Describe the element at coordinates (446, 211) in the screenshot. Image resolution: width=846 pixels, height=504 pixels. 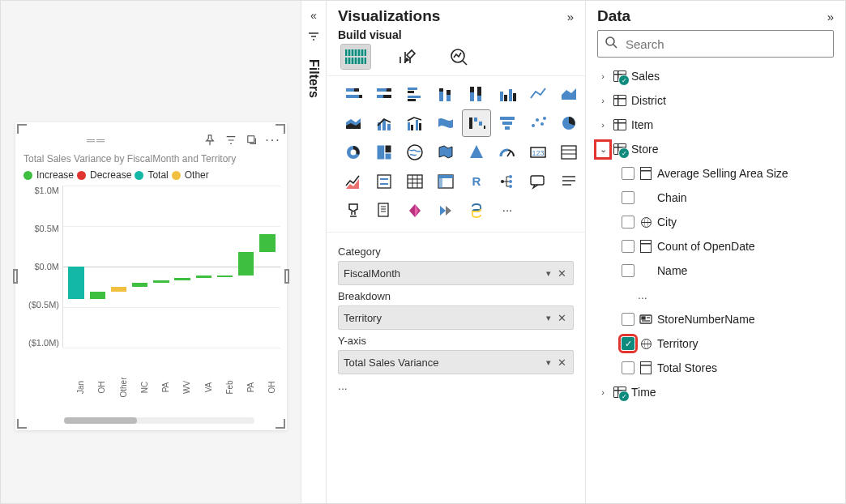
I see `viz-power-automate` at that location.